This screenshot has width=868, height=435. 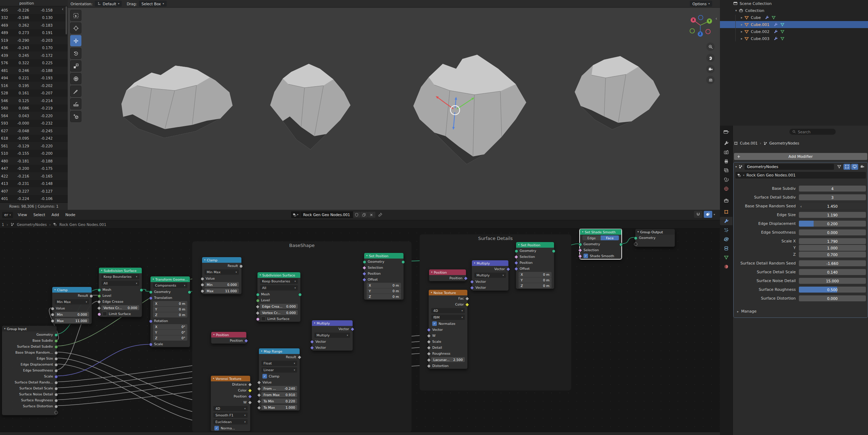 What do you see at coordinates (710, 80) in the screenshot?
I see `grid-ortho-button` at bounding box center [710, 80].